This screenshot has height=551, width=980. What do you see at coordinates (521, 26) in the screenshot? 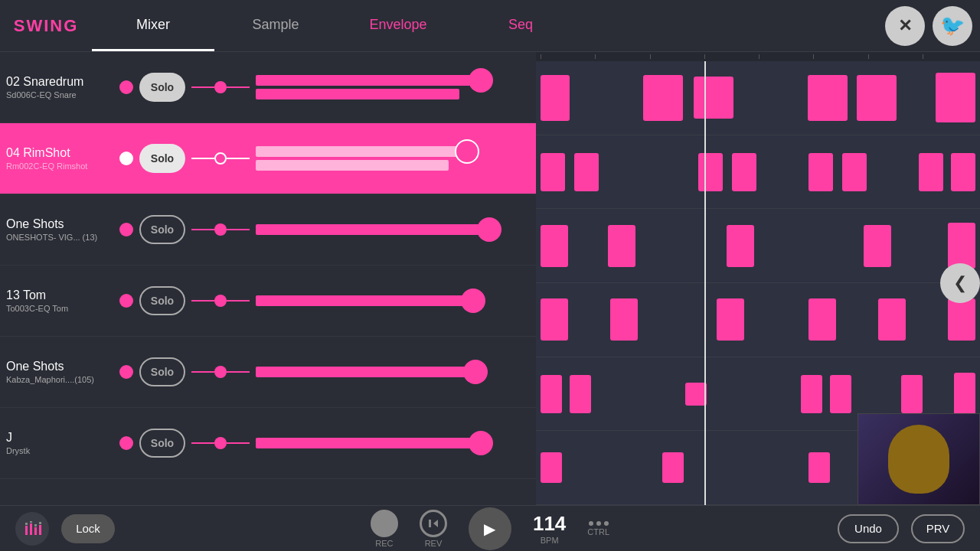
I see `tab-seq: Seq` at bounding box center [521, 26].